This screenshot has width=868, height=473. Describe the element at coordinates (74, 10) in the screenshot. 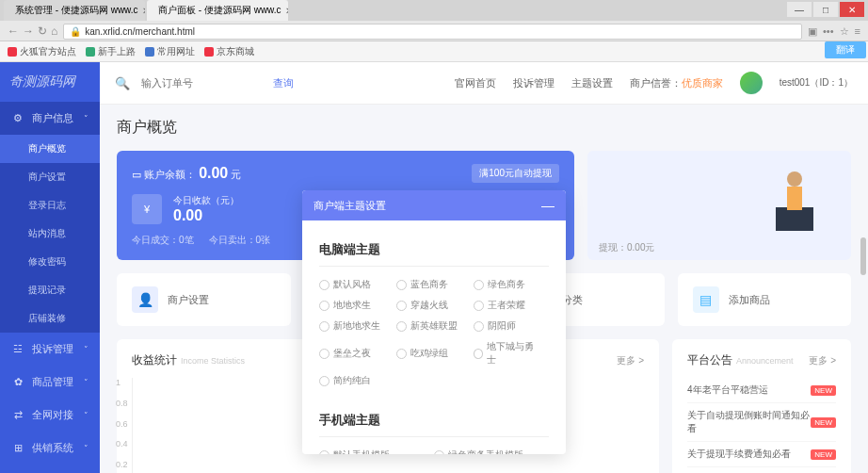

I see `browser-tab: 系统管理 - 便捷源码网 www.c ✕` at that location.